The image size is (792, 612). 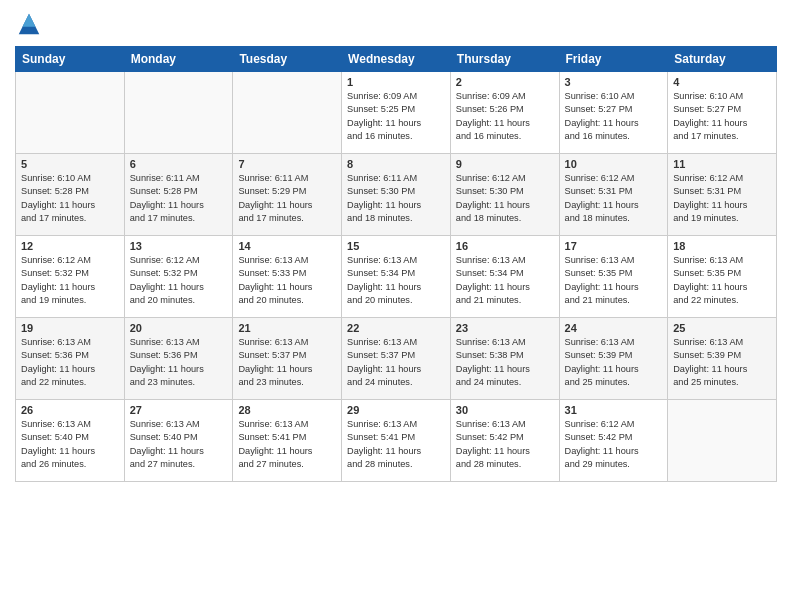 What do you see at coordinates (722, 277) in the screenshot?
I see `calendar-cell: 18Sunrise: 6:13 AM Sunset: 5:35 PM Dayli…` at bounding box center [722, 277].